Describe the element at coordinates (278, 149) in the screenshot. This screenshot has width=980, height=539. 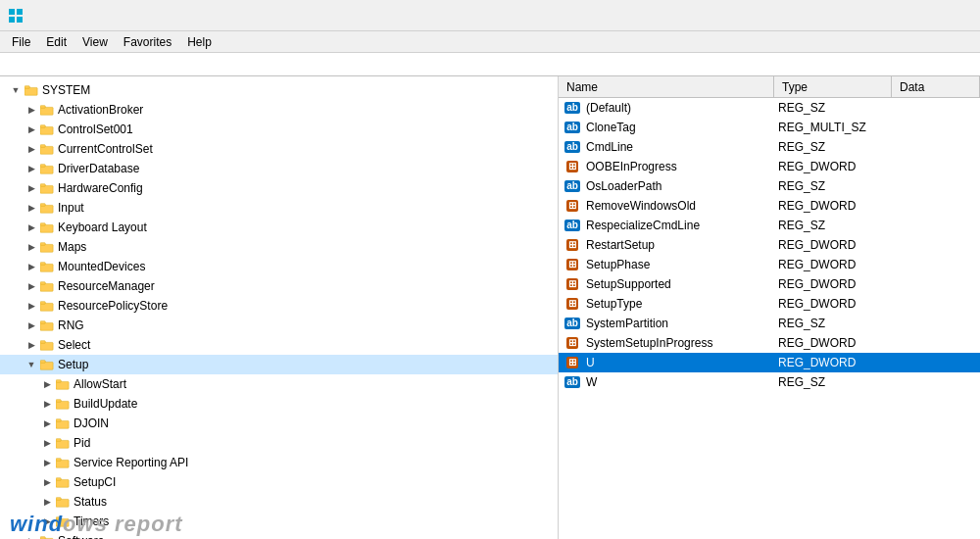
I see `tree-item: ▶ CurrentControlSet` at that location.